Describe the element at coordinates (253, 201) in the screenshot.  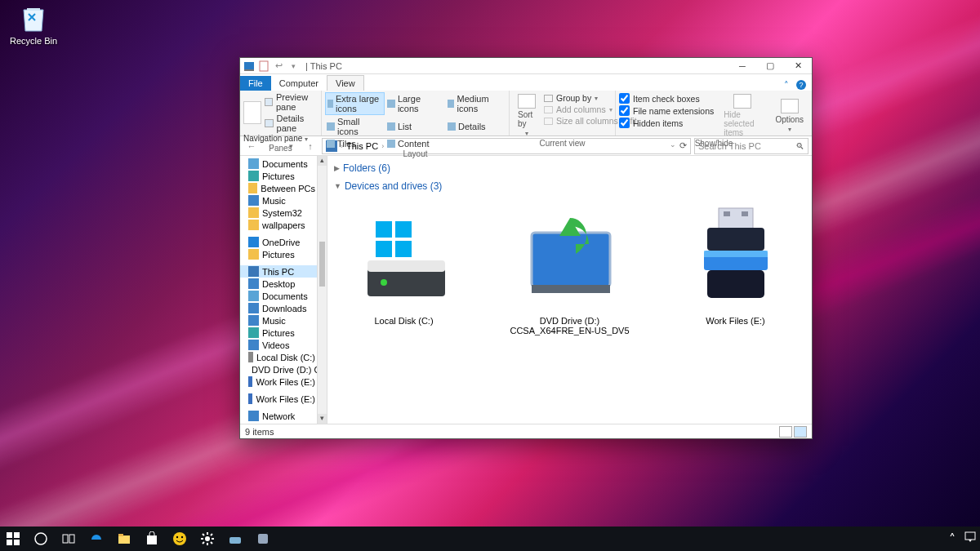
I see `music-icon` at that location.